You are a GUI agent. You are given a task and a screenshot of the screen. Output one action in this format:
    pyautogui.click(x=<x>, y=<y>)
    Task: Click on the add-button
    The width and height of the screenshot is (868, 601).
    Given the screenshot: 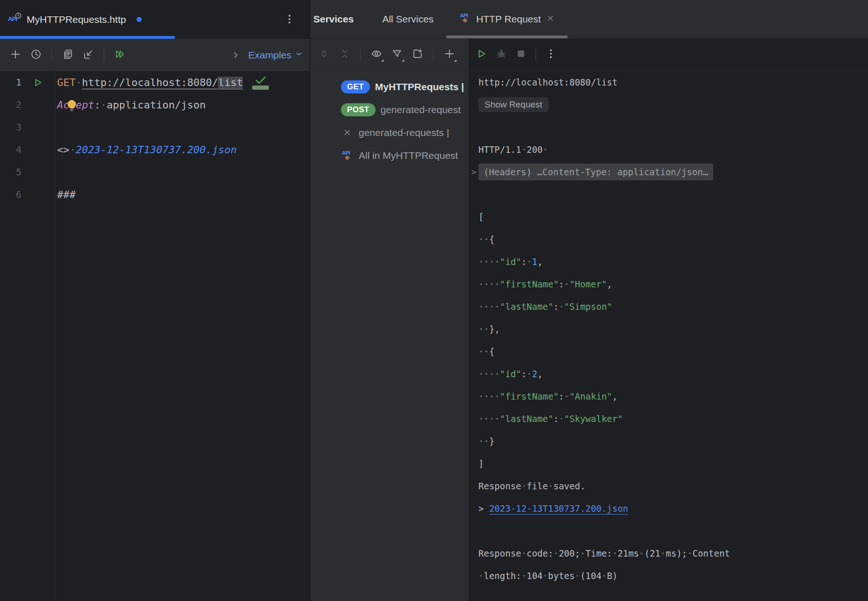 What is the action you would take?
    pyautogui.click(x=449, y=55)
    